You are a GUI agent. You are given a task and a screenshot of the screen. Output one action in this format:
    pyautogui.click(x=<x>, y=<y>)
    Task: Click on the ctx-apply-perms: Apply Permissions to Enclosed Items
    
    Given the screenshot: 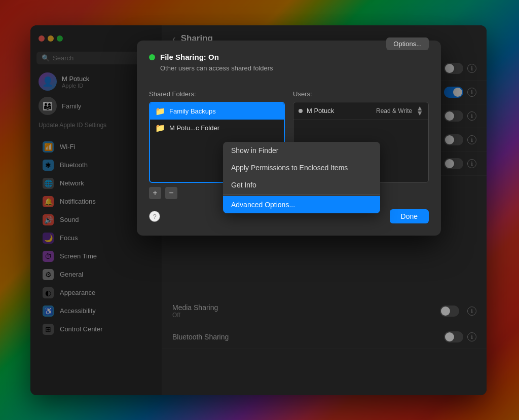 What is the action you would take?
    pyautogui.click(x=302, y=168)
    